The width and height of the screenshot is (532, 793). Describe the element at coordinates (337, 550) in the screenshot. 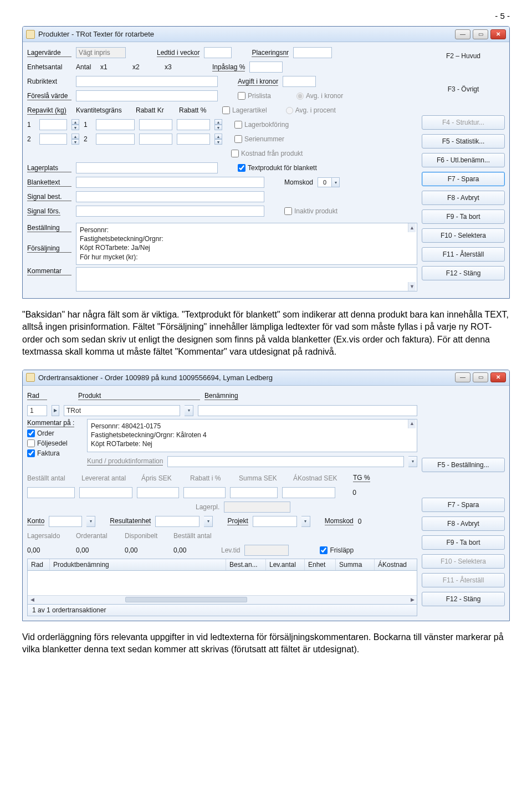

I see `frislapp-checkbox: Frisläpp` at that location.